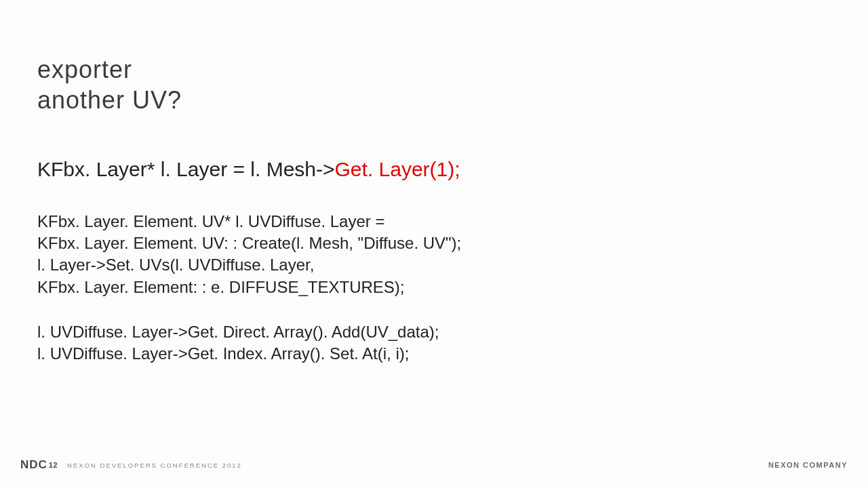 The width and height of the screenshot is (868, 488). What do you see at coordinates (34, 465) in the screenshot?
I see `ndc-logo-main: NDC` at bounding box center [34, 465].